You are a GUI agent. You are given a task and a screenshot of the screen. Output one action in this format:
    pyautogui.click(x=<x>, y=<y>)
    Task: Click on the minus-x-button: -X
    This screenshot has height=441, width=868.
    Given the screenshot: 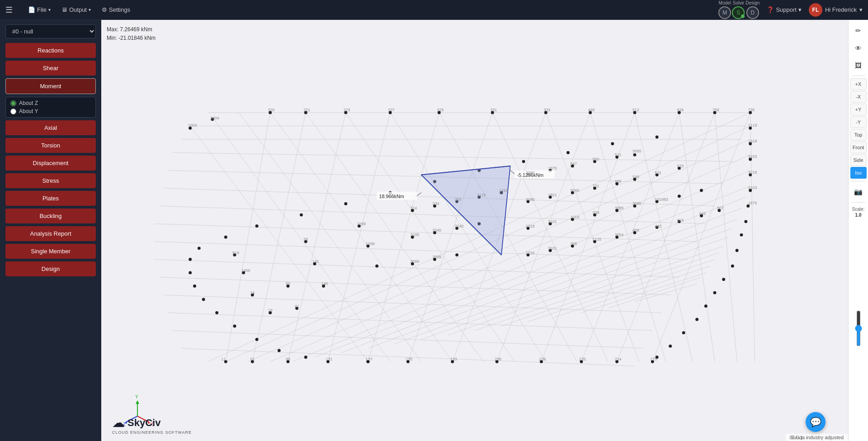 What is the action you would take?
    pyautogui.click(x=859, y=97)
    